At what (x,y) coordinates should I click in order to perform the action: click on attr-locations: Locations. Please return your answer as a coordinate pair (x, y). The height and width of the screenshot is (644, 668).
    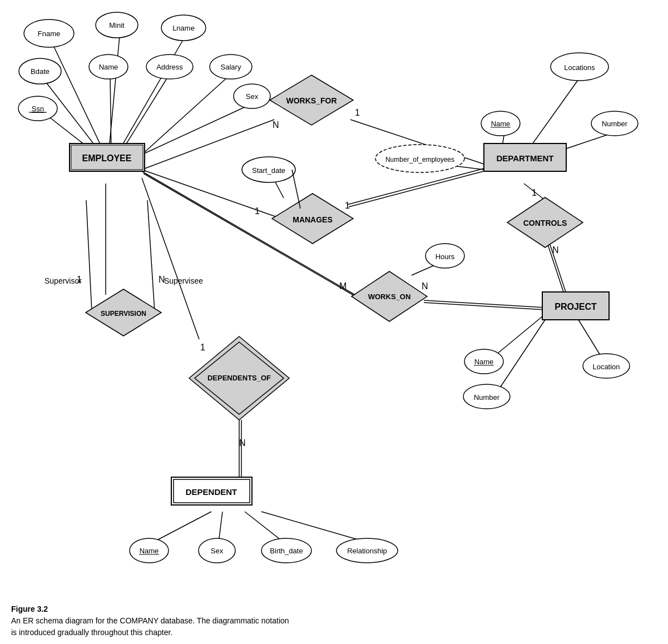
    Looking at the image, I should click on (580, 68).